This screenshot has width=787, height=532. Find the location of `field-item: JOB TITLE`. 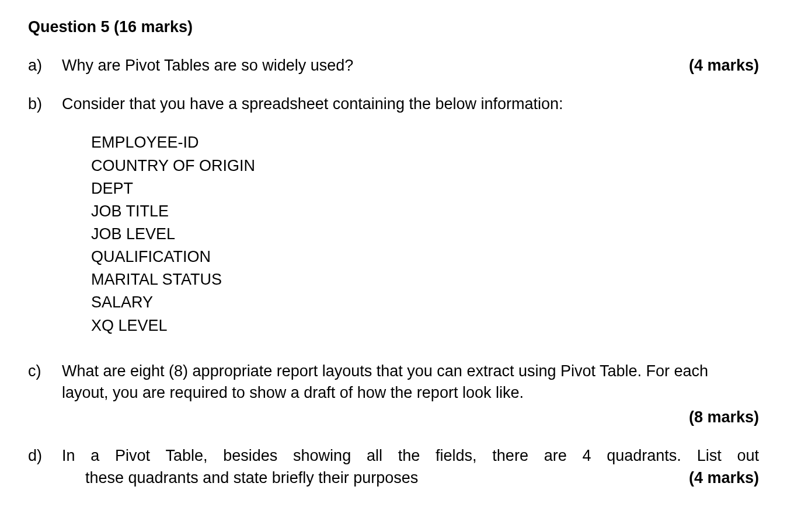

field-item: JOB TITLE is located at coordinates (425, 211).